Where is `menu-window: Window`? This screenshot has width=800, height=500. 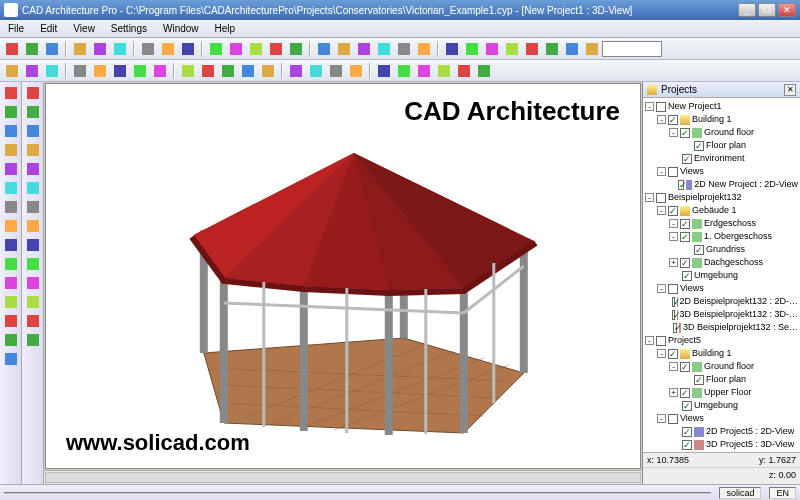 menu-window: Window is located at coordinates (181, 28).